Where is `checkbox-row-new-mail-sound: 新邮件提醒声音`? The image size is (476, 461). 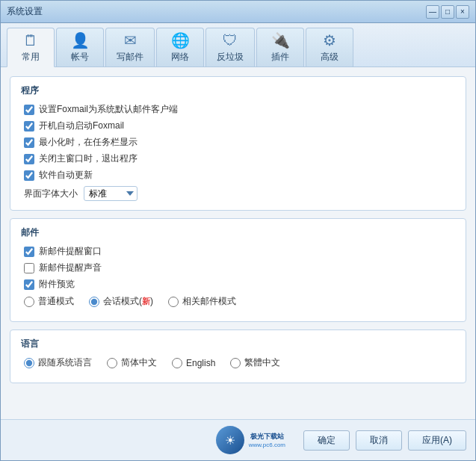
checkbox-row-new-mail-sound: 新邮件提醒声音 is located at coordinates (238, 267).